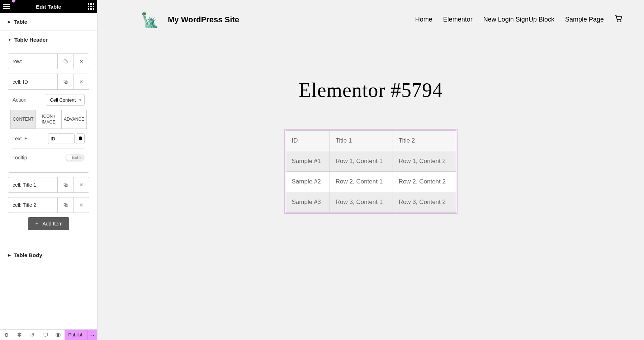  What do you see at coordinates (33, 61) in the screenshot?
I see `header-item-row-label: row:` at bounding box center [33, 61].